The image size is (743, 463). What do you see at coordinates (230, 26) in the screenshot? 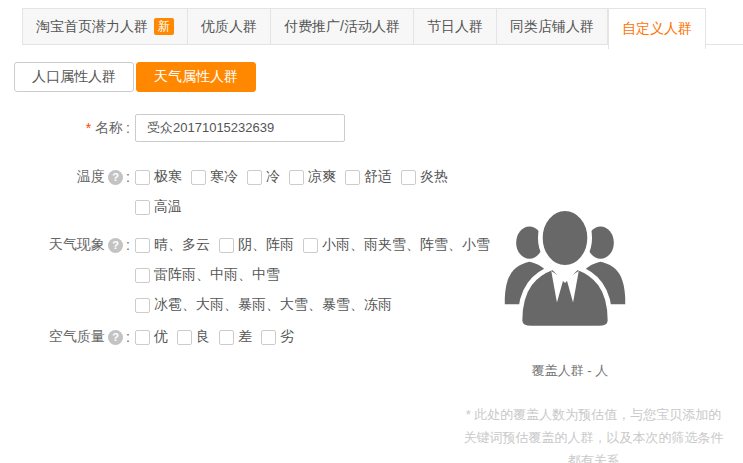
I see `tab-quality-audience: 优质人群` at bounding box center [230, 26].